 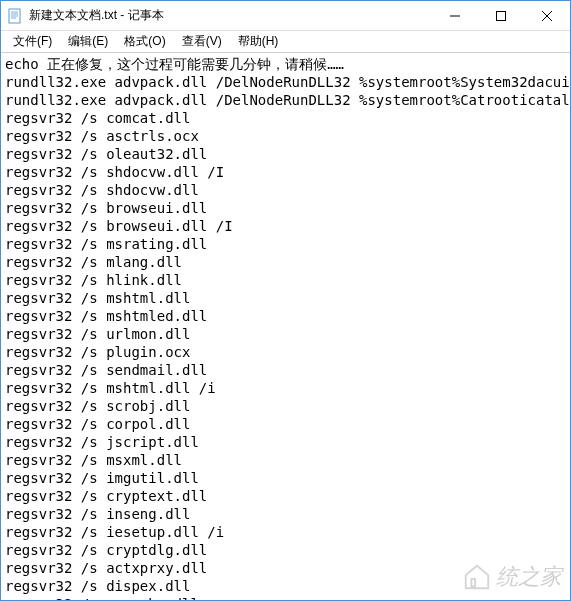 What do you see at coordinates (501, 16) in the screenshot?
I see `window-controls` at bounding box center [501, 16].